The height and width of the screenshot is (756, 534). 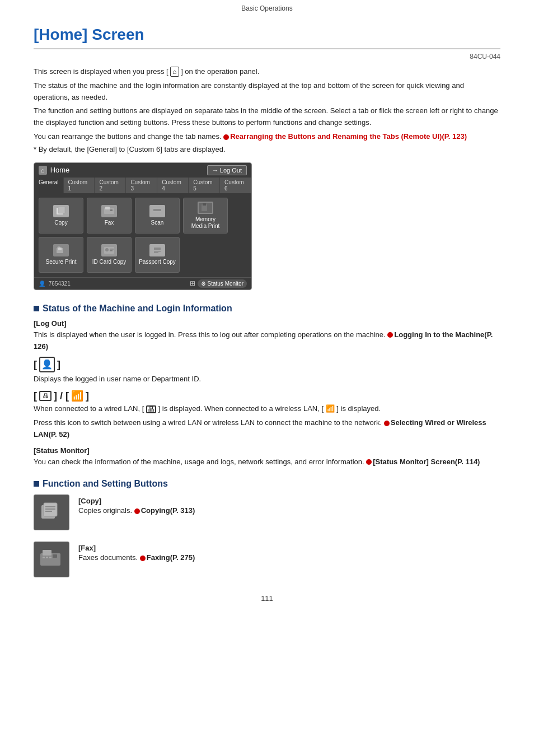 I want to click on circle-icon-status, so click(x=369, y=462).